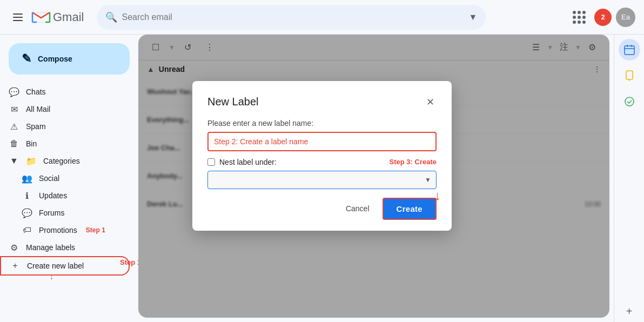 This screenshot has height=322, width=644. What do you see at coordinates (629, 311) in the screenshot?
I see `plus-icon: +` at bounding box center [629, 311].